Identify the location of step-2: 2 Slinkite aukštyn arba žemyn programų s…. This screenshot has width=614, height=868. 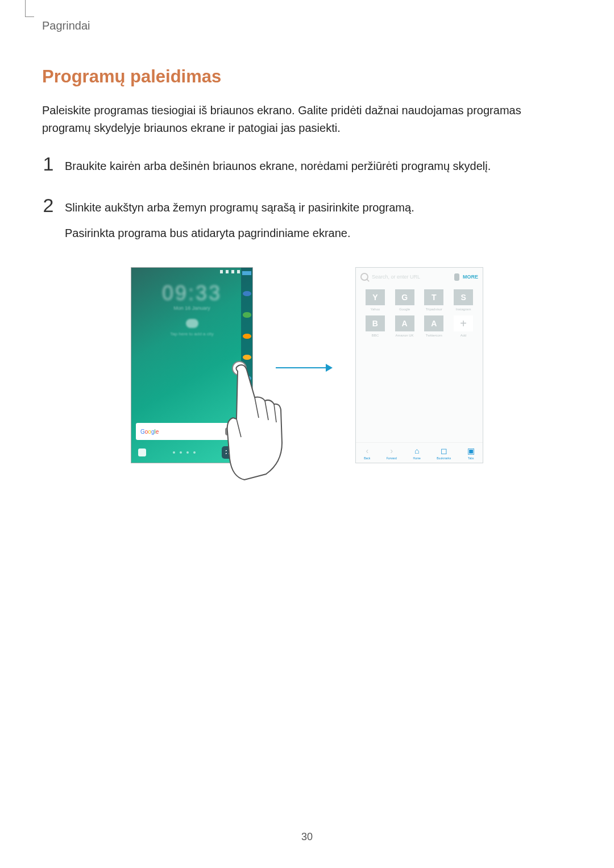
(307, 223).